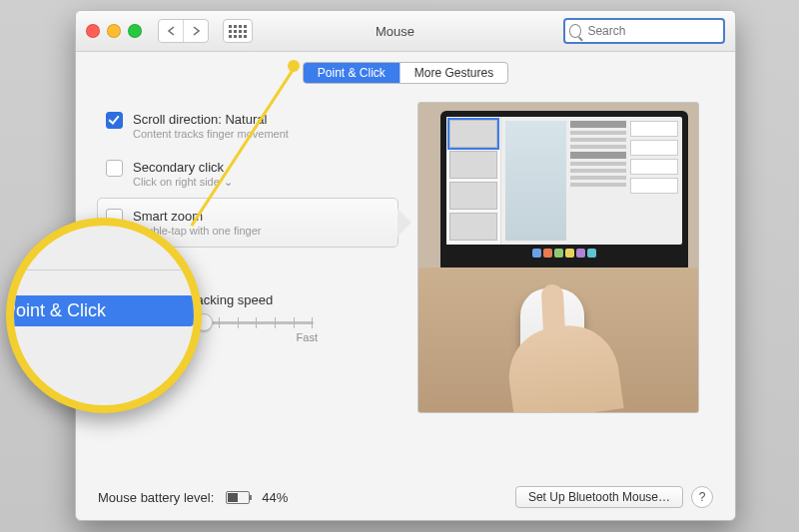  What do you see at coordinates (405, 497) in the screenshot?
I see `footer: Mouse battery level: 44% Set Up Bluetoot…` at bounding box center [405, 497].